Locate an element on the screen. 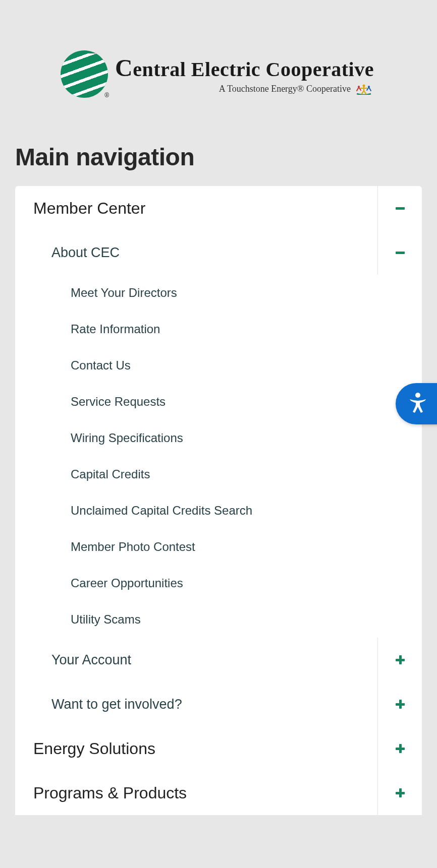 The height and width of the screenshot is (868, 437). expand-toggle-your-account is located at coordinates (400, 660).